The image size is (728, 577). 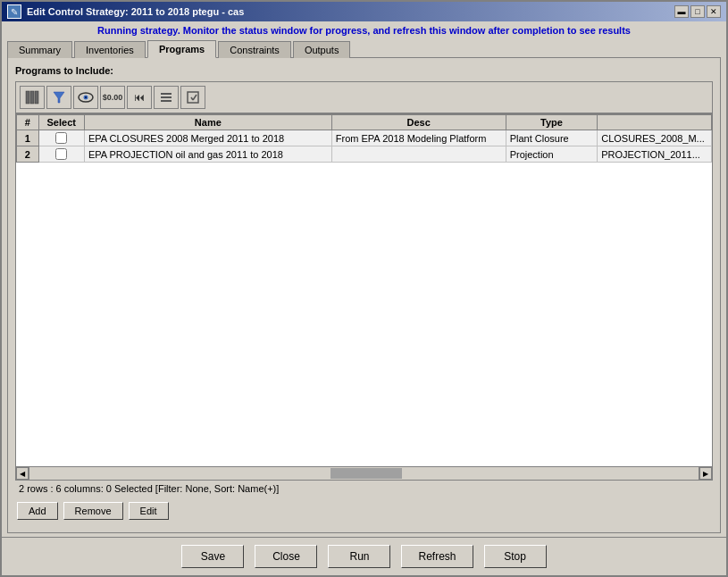 I want to click on action-buttons: Add Remove Edit, so click(x=364, y=511).